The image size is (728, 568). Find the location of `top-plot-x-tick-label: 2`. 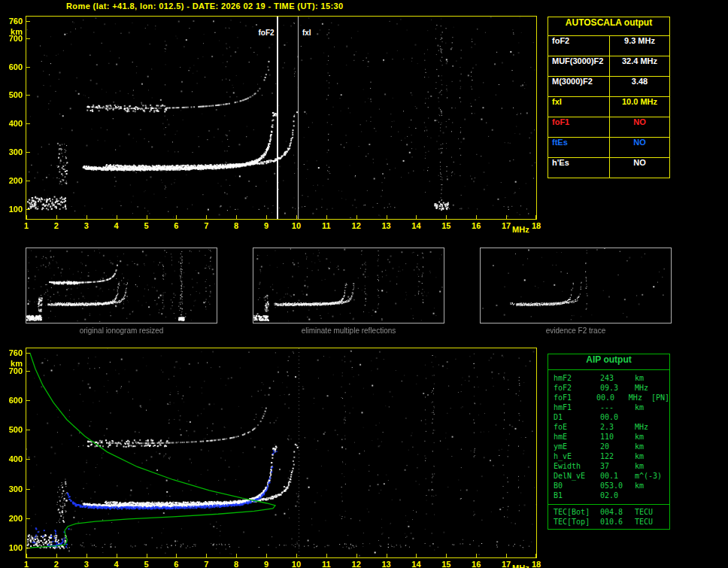

top-plot-x-tick-label: 2 is located at coordinates (56, 226).